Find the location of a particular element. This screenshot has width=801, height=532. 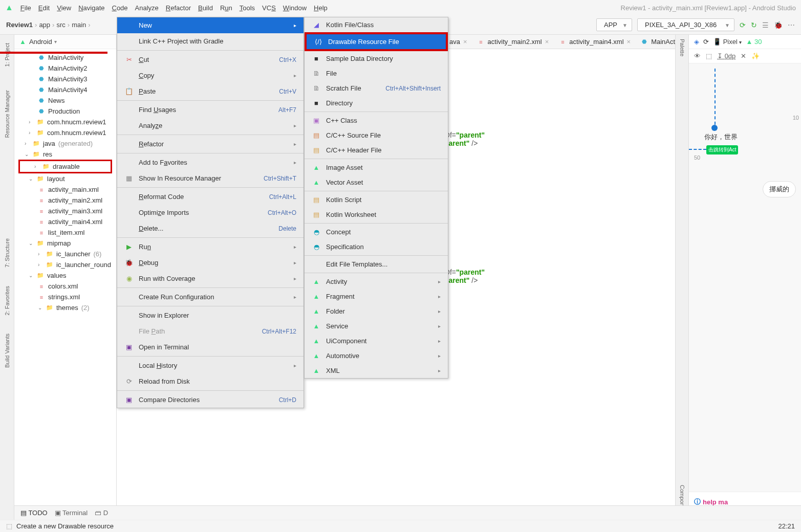

tree-file-xml: ≡list_item.xml is located at coordinates (66, 232).